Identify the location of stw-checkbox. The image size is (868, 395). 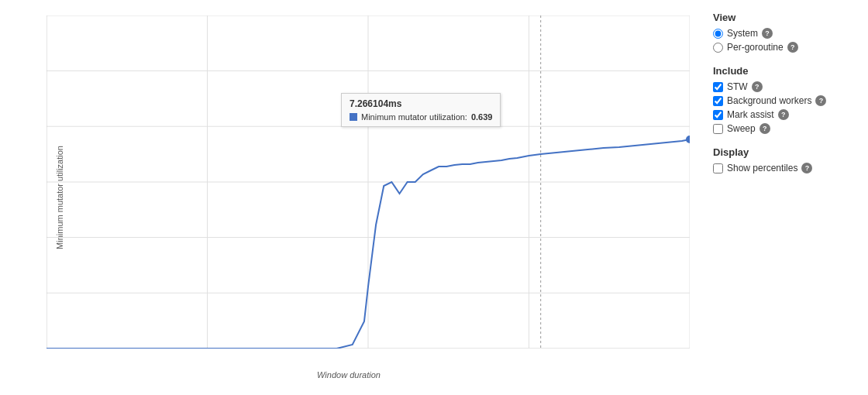
(718, 87).